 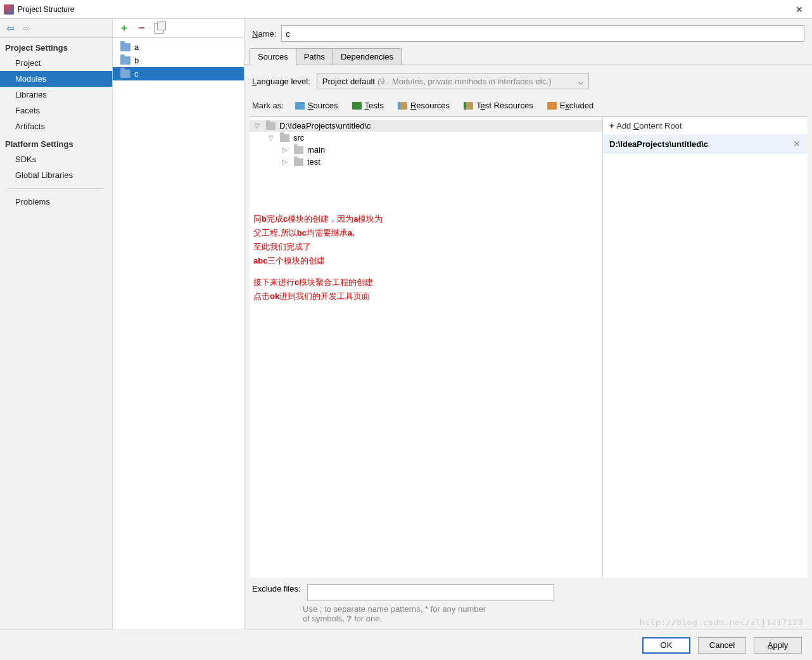 What do you see at coordinates (705, 144) in the screenshot?
I see `content-root-entry: D:\IdeaProjects\untitled\c ✕` at bounding box center [705, 144].